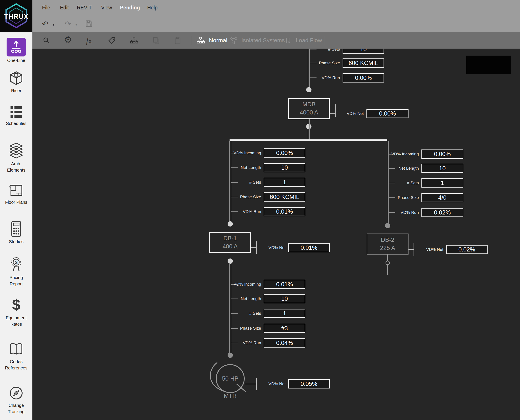 This screenshot has height=420, width=520. What do you see at coordinates (276, 16) in the screenshot?
I see `menubar: File Edit REVIT View Pending Help ↶ ▾ ↷ …` at bounding box center [276, 16].